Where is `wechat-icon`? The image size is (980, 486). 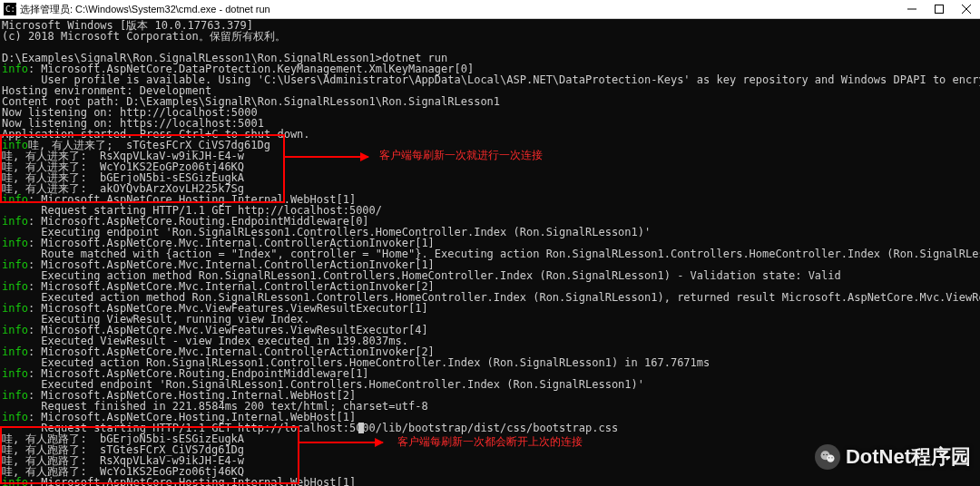
wechat-icon is located at coordinates (828, 457).